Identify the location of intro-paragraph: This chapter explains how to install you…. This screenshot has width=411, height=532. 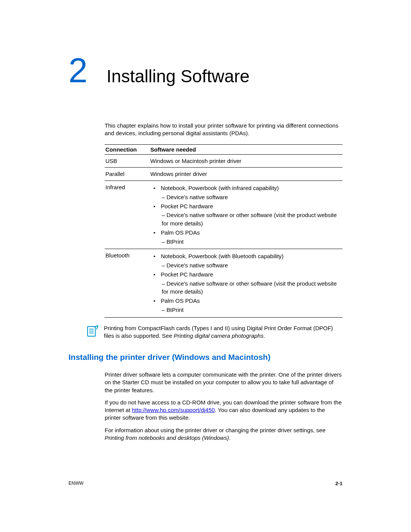
(224, 129).